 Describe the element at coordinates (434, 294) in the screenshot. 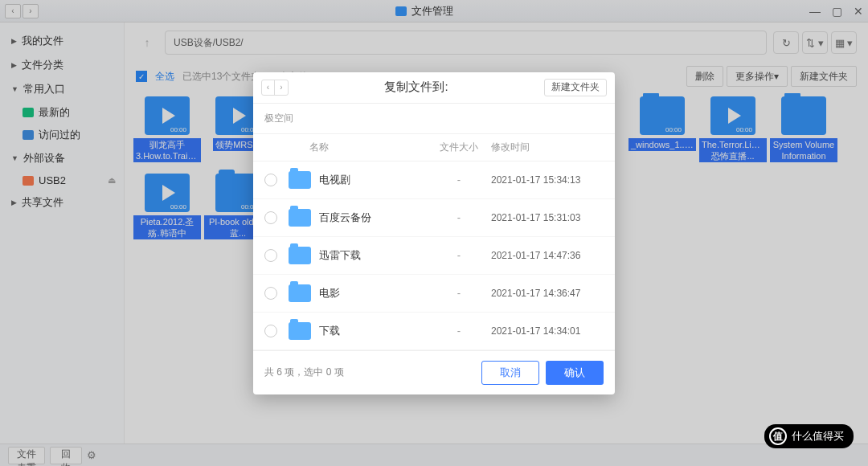

I see `folder-row: 电影-2021-01-17 14:36:47` at that location.